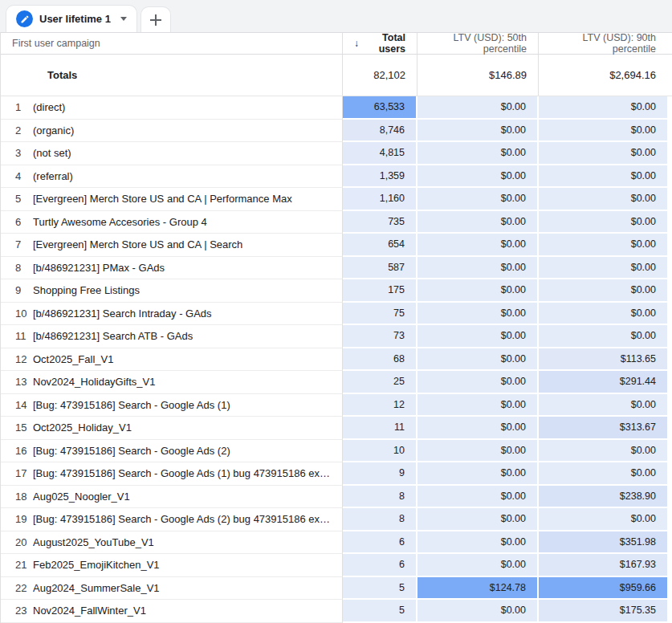 Image resolution: width=672 pixels, height=623 pixels. I want to click on table-row: 12 Oct2025_Fall_V1 68 $0.00 $113.65, so click(336, 360).